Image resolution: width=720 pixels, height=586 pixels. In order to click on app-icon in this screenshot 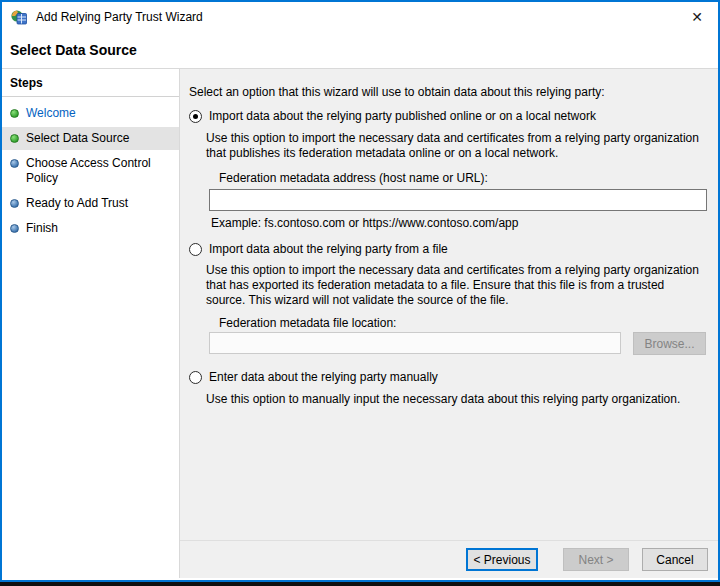, I will do `click(19, 17)`.